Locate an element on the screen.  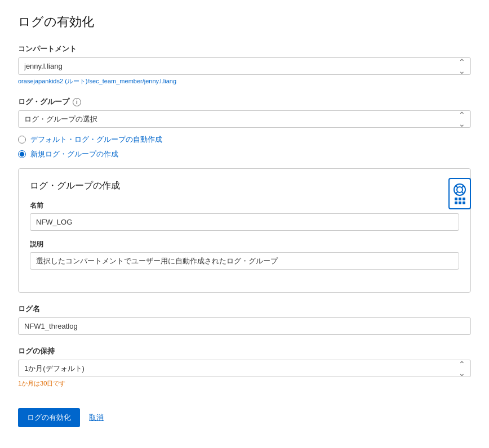
radio-auto-input is located at coordinates (22, 140).